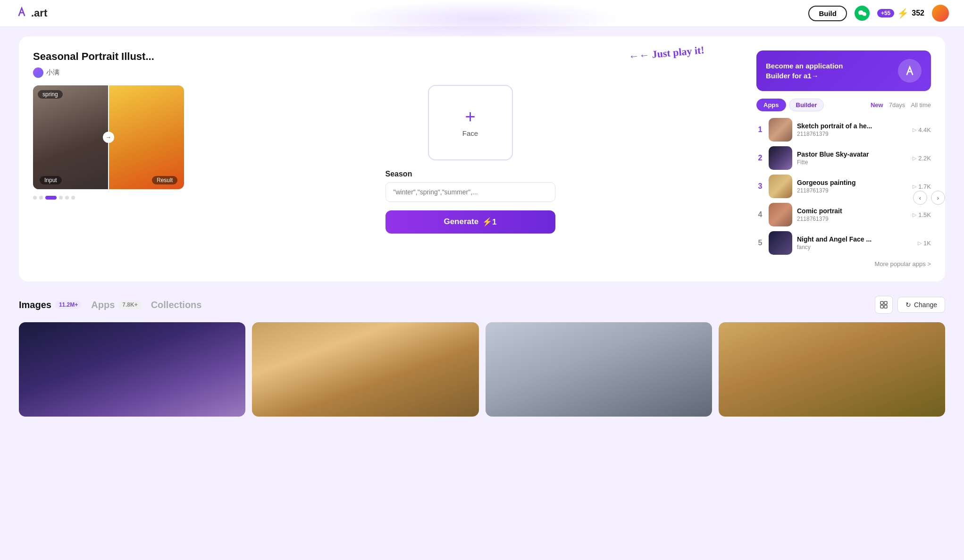  What do you see at coordinates (852, 191) in the screenshot?
I see `app-author-3: 2118761379` at bounding box center [852, 191].